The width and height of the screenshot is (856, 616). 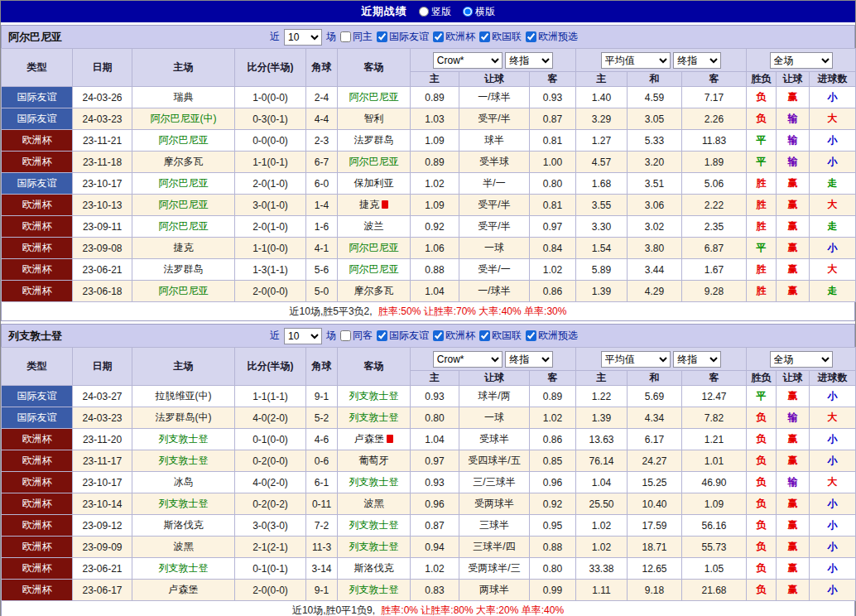 What do you see at coordinates (374, 291) in the screenshot?
I see `away-team-link: 摩尔多瓦` at bounding box center [374, 291].